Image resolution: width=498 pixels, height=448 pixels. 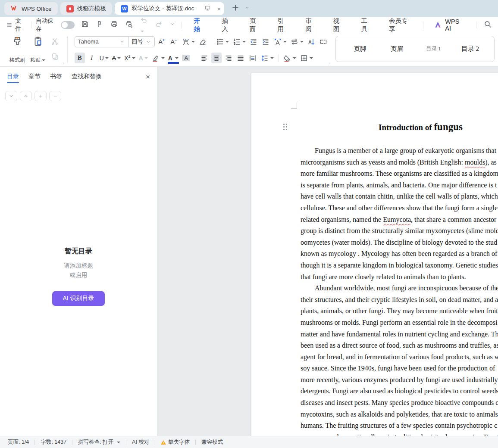 I want to click on wps-ai-button: WPS AI, so click(x=450, y=25).